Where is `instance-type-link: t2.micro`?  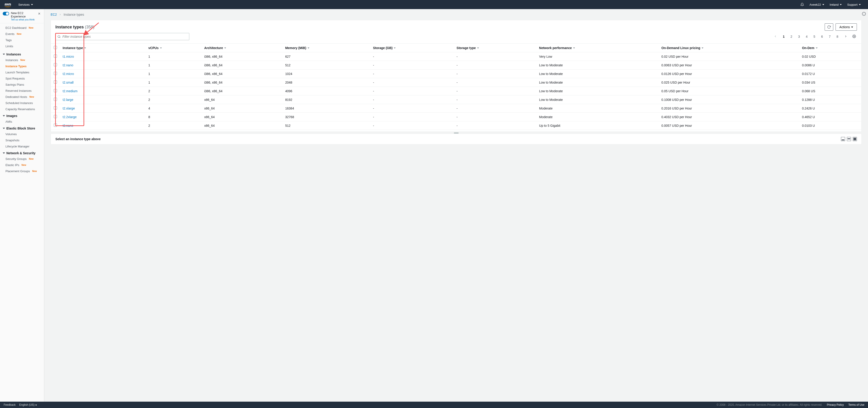
instance-type-link: t2.micro is located at coordinates (103, 74).